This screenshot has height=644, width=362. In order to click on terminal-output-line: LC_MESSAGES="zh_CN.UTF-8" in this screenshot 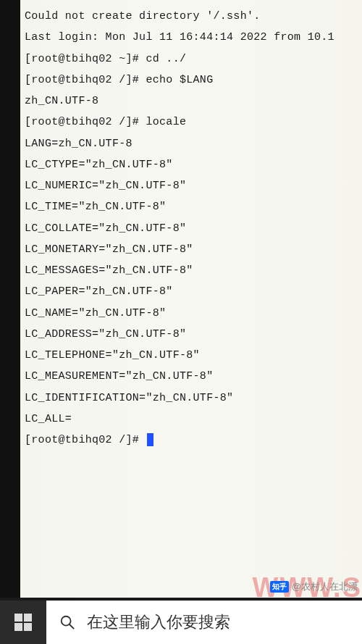, I will do `click(191, 271)`.